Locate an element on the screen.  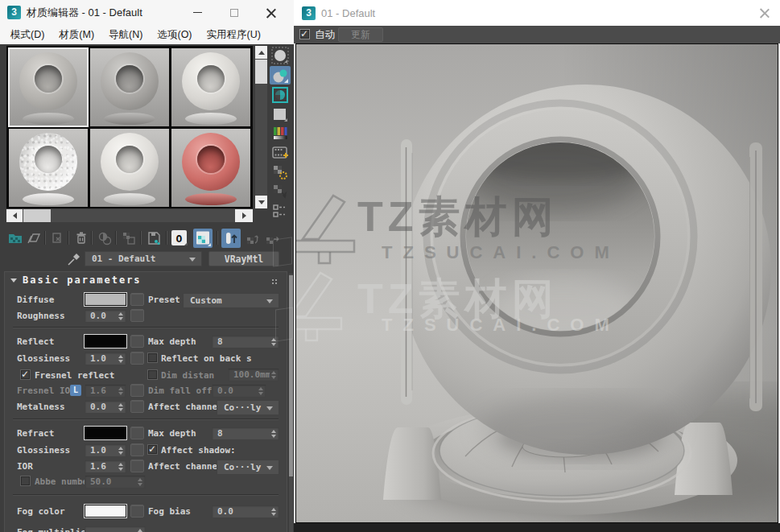
metalness-map-button is located at coordinates (137, 406).